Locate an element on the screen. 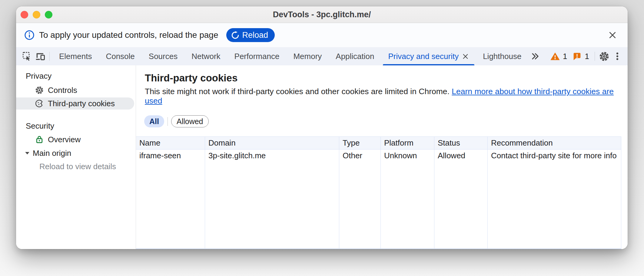 The image size is (644, 276). filter-all-chip: All is located at coordinates (154, 121).